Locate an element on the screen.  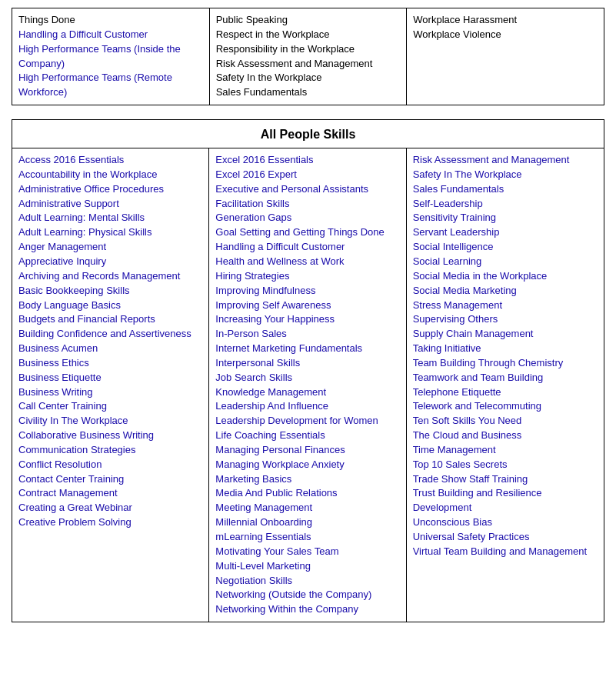
skill-budgets: Budgets and Financial Reports is located at coordinates (111, 320).